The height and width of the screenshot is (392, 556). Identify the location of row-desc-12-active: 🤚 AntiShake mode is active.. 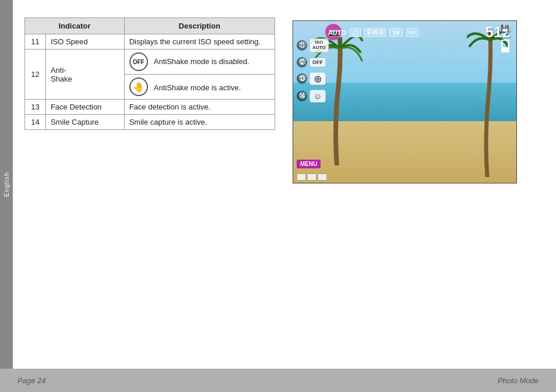
(199, 87).